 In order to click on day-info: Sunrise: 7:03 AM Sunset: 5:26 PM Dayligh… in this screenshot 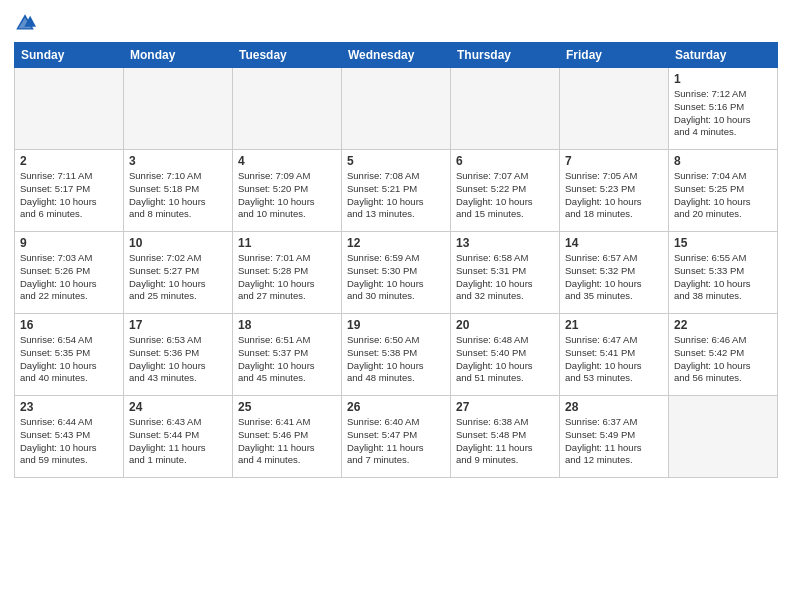, I will do `click(69, 278)`.